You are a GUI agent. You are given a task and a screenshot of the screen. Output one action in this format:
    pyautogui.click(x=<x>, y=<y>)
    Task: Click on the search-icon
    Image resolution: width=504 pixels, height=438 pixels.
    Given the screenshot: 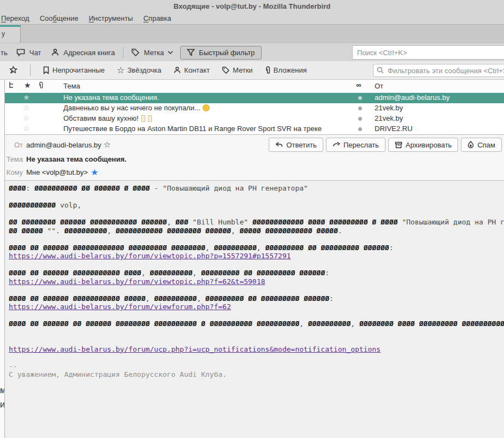 What is the action you would take?
    pyautogui.click(x=380, y=70)
    